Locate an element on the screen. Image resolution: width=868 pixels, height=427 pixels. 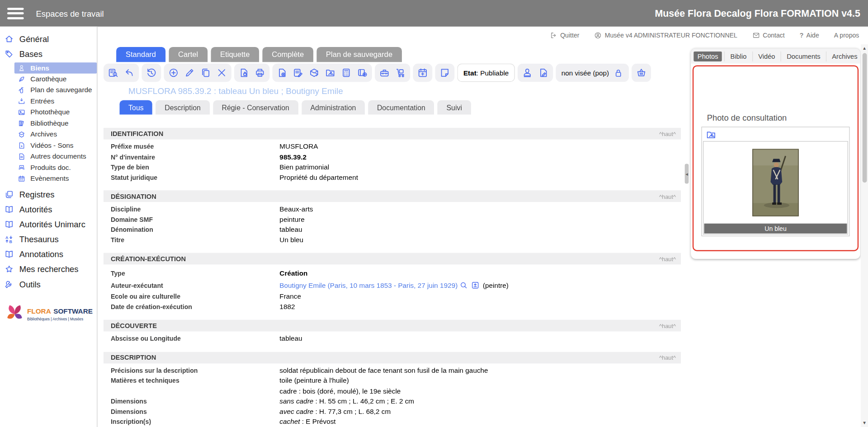
panel-splitter: ◀ is located at coordinates (687, 174).